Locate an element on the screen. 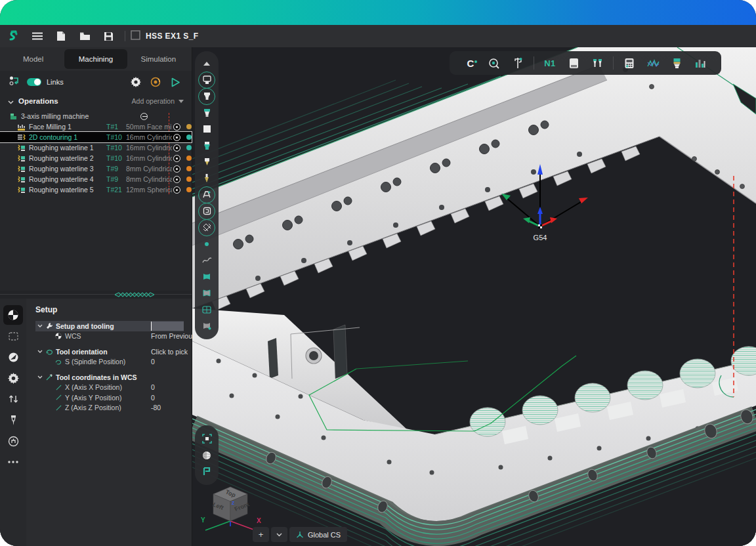 The width and height of the screenshot is (756, 546). calculator-icon is located at coordinates (629, 63).